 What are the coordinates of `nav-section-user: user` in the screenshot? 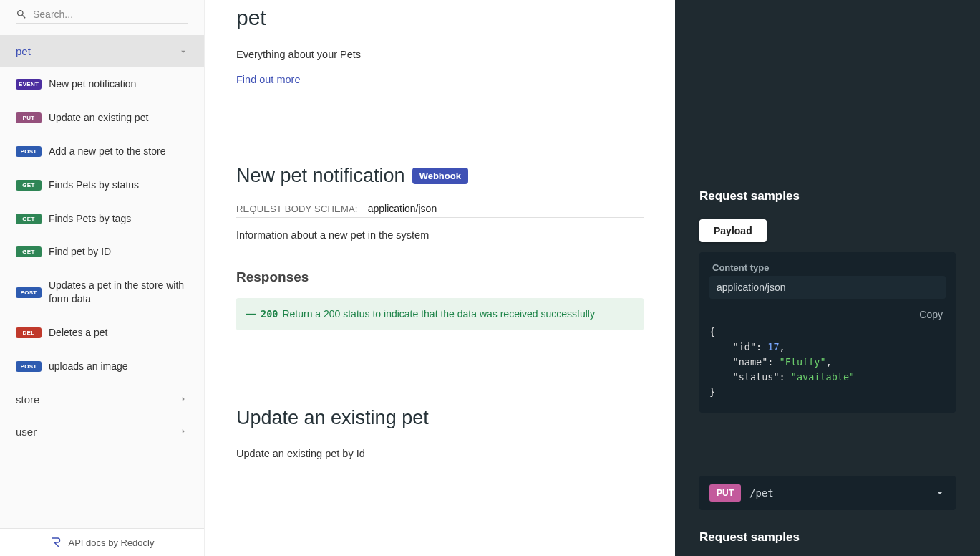 It's located at (102, 431).